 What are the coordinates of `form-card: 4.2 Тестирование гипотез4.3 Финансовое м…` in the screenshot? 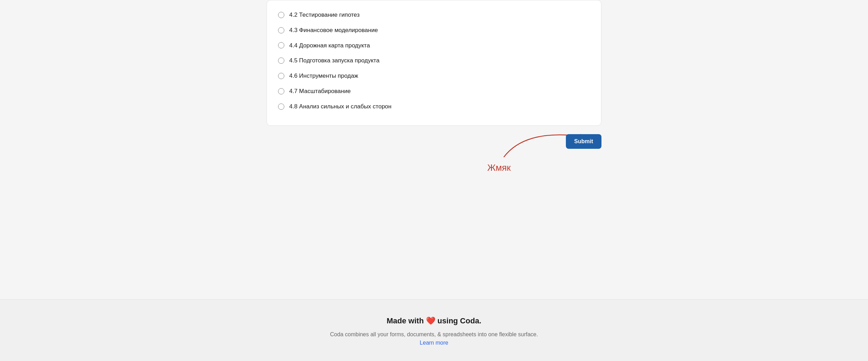 It's located at (434, 63).